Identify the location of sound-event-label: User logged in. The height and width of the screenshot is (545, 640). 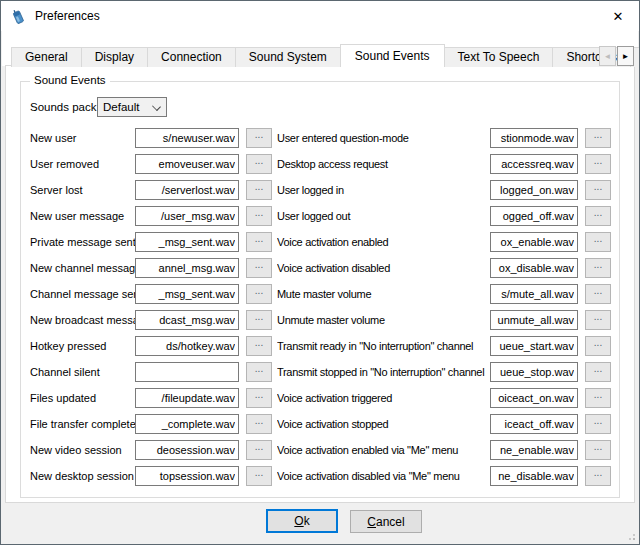
(384, 190).